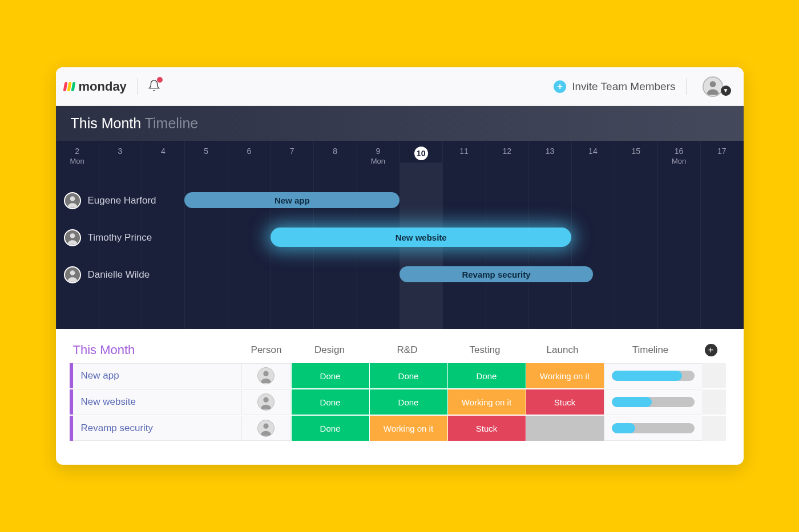  I want to click on timeline-user: Timothy Prince, so click(124, 238).